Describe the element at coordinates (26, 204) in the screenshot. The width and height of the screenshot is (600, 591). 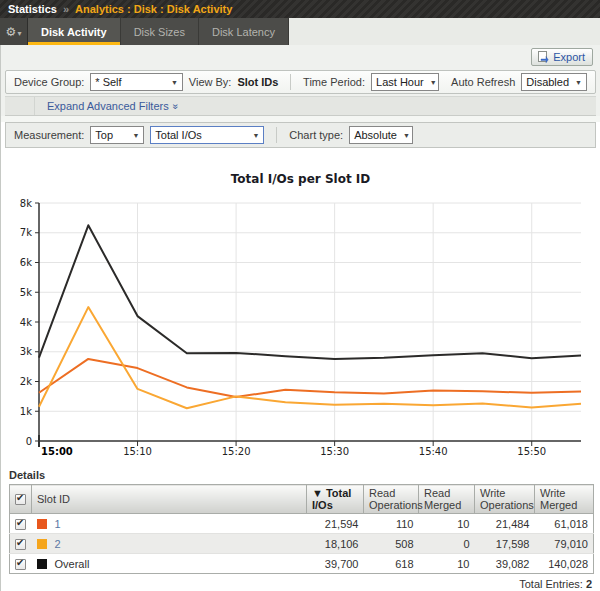
I see `y-tick-label: 8k` at that location.